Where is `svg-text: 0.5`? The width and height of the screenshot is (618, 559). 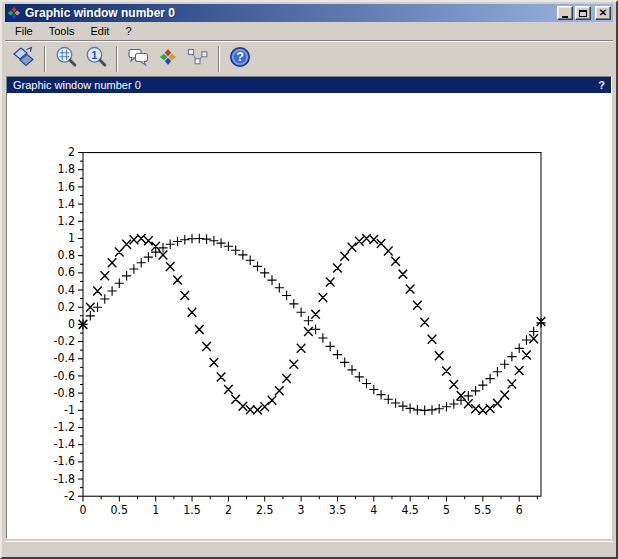
svg-text: 0.5 is located at coordinates (120, 510).